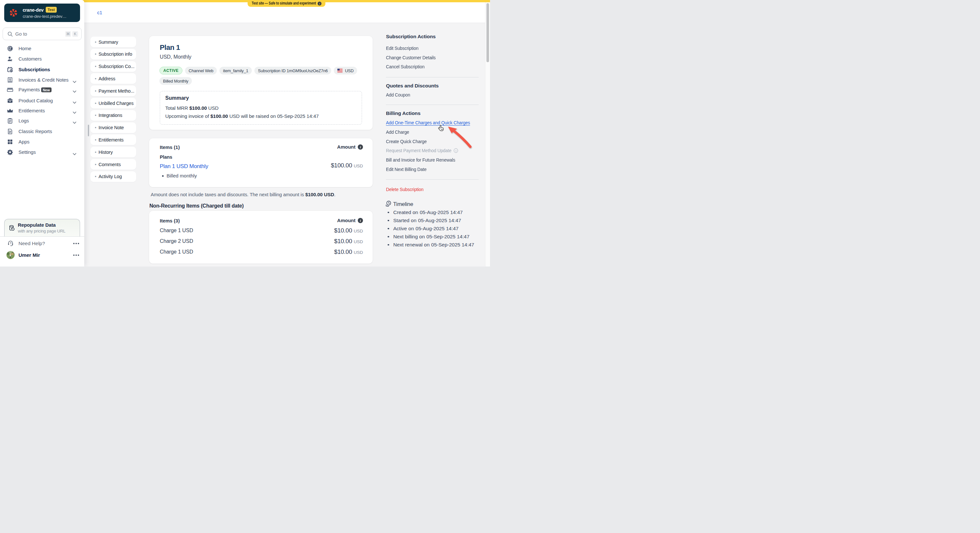 This screenshot has width=980, height=533. I want to click on divider, so click(432, 78).